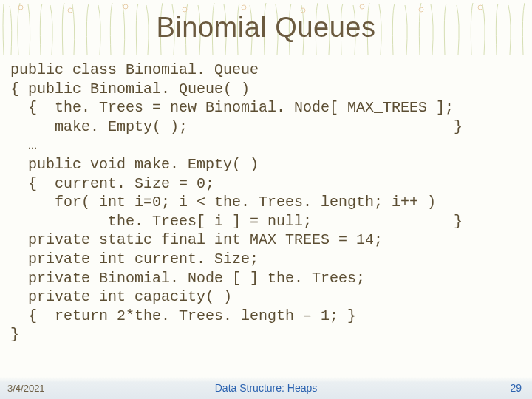 The height and width of the screenshot is (399, 532). I want to click on code-line: public void make. Empty( ), so click(134, 164).